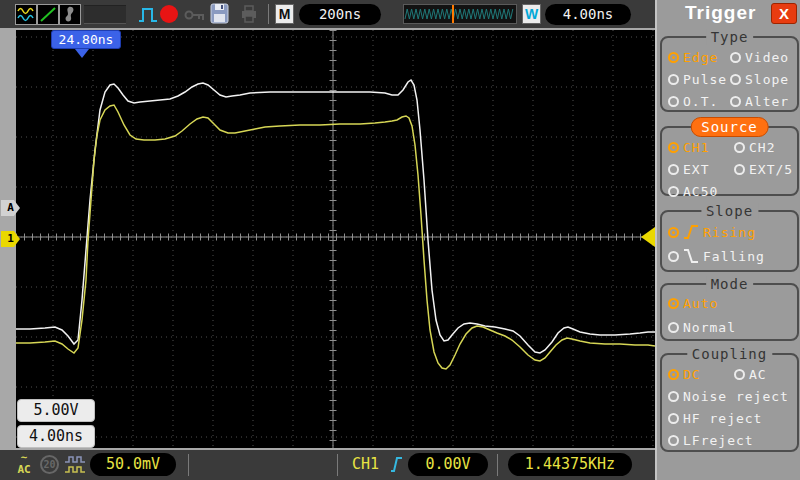 The width and height of the screenshot is (800, 480). I want to click on save-floppy-icon, so click(220, 14).